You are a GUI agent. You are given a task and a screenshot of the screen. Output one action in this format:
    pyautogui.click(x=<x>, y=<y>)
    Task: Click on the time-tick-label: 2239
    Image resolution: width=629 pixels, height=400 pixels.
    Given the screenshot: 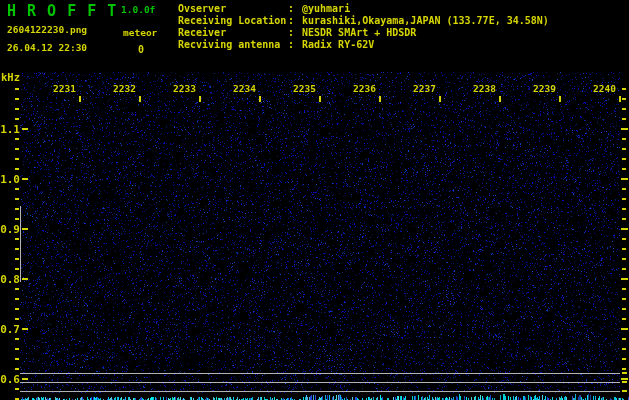 What is the action you would take?
    pyautogui.click(x=541, y=88)
    